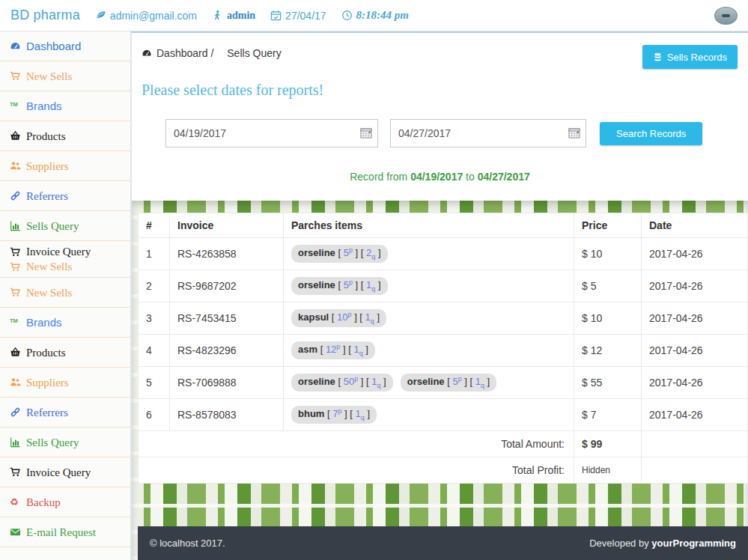  What do you see at coordinates (608, 226) in the screenshot?
I see `col-header-price: Price` at bounding box center [608, 226].